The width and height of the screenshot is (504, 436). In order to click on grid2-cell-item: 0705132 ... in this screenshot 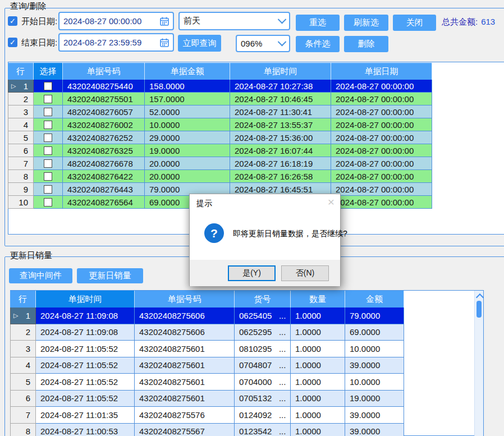, I will do `click(263, 399)`.